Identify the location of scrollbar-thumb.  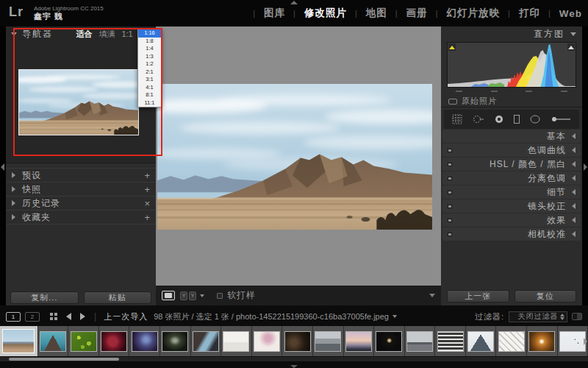
(64, 359).